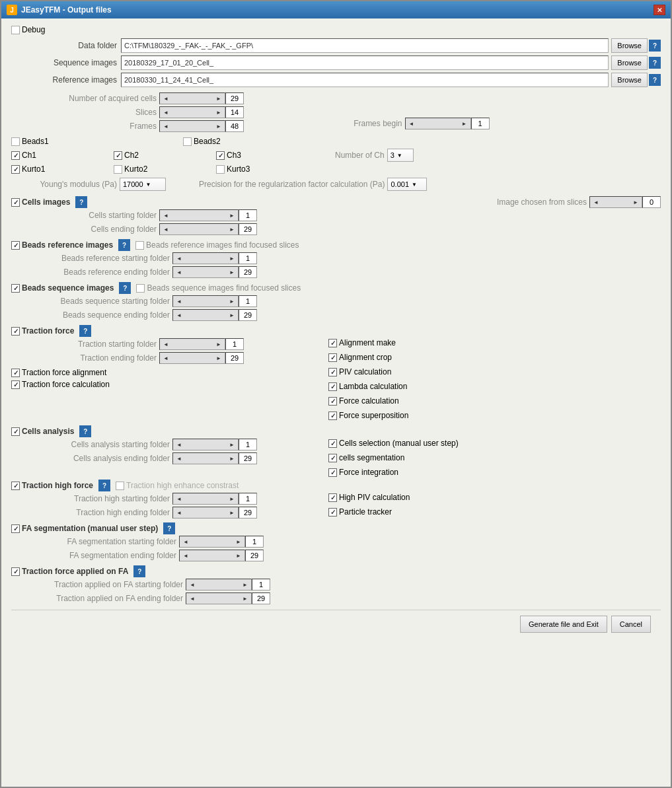 Image resolution: width=672 pixels, height=788 pixels. What do you see at coordinates (16, 373) in the screenshot?
I see `traction-alignment-box` at bounding box center [16, 373].